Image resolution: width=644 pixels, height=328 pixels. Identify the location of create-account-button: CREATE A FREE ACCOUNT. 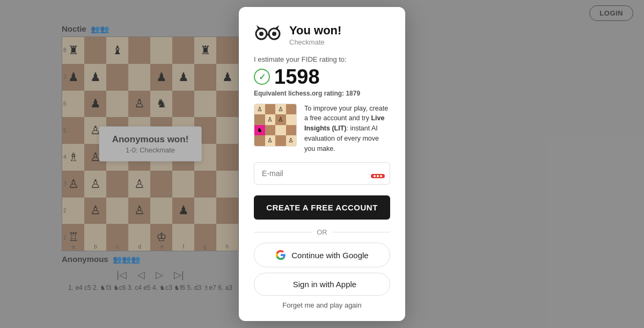
(322, 207).